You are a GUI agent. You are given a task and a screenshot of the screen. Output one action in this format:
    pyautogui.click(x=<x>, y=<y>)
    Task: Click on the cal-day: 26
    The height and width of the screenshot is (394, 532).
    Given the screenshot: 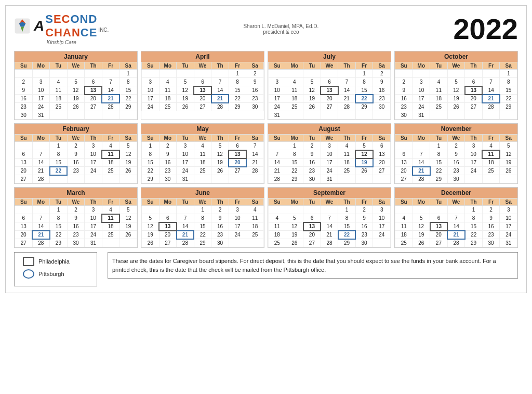 What is the action you would take?
    pyautogui.click(x=220, y=171)
    